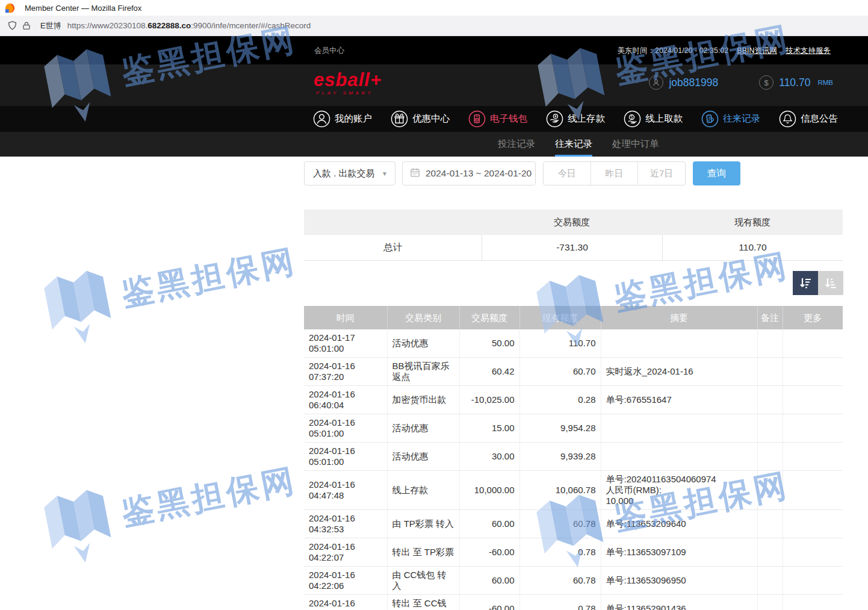 The image size is (868, 610). Describe the element at coordinates (813, 318) in the screenshot. I see `col-more: 更多` at that location.